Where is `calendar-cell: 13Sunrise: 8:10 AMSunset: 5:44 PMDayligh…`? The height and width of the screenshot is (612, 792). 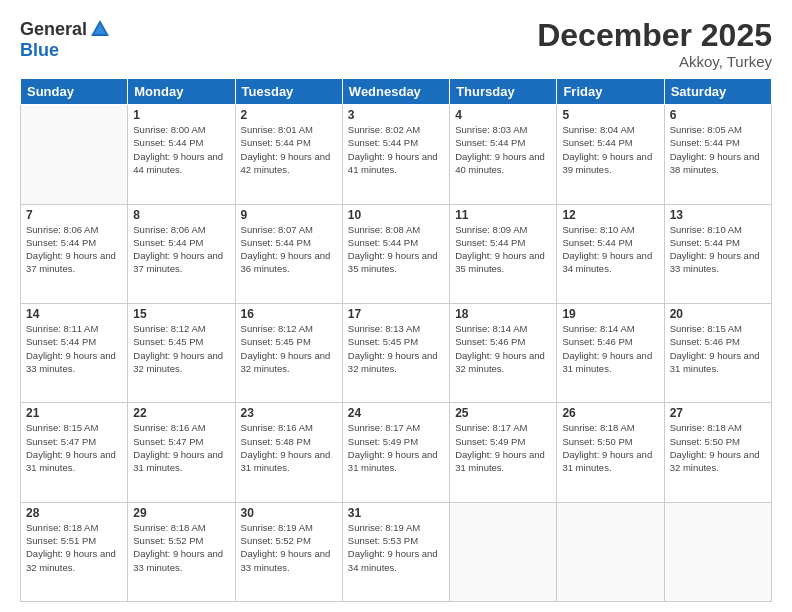
calendar-cell: 13Sunrise: 8:10 AMSunset: 5:44 PMDayligh… is located at coordinates (718, 254).